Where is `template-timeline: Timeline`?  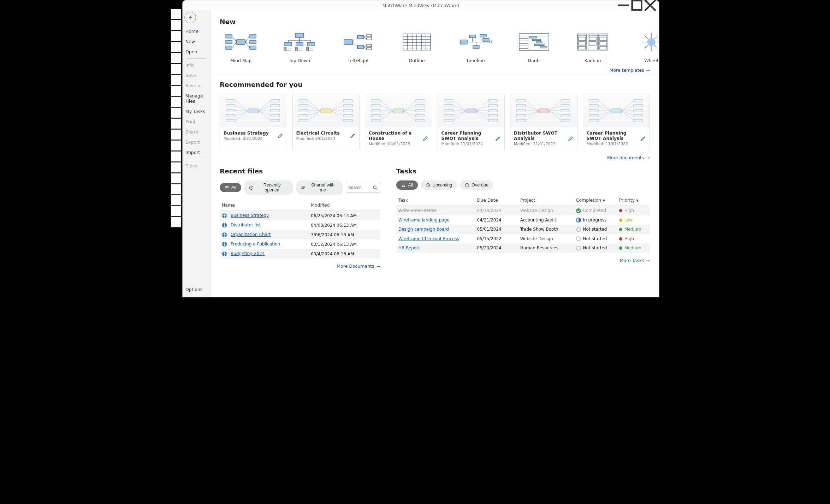 template-timeline: Timeline is located at coordinates (475, 47).